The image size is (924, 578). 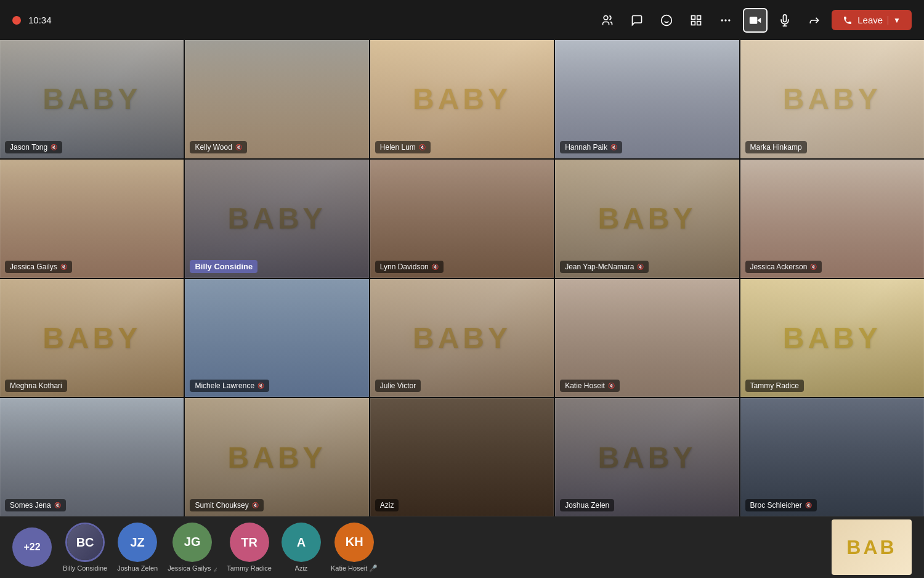 What do you see at coordinates (647, 219) in the screenshot?
I see `video-cell-jean-yap-mcnamara: BABY Jean Yap-McNamara 🔇` at bounding box center [647, 219].